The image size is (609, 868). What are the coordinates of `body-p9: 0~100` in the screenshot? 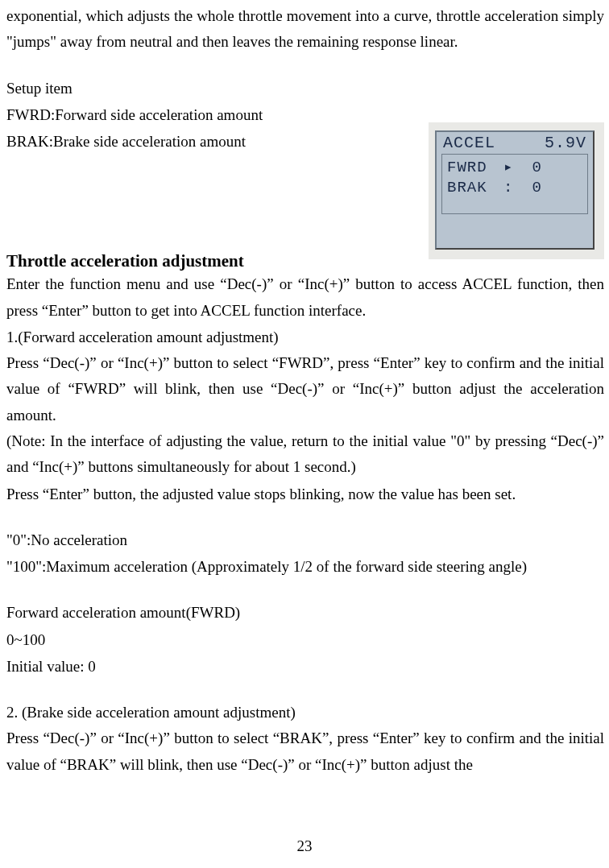 It's located at (305, 639).